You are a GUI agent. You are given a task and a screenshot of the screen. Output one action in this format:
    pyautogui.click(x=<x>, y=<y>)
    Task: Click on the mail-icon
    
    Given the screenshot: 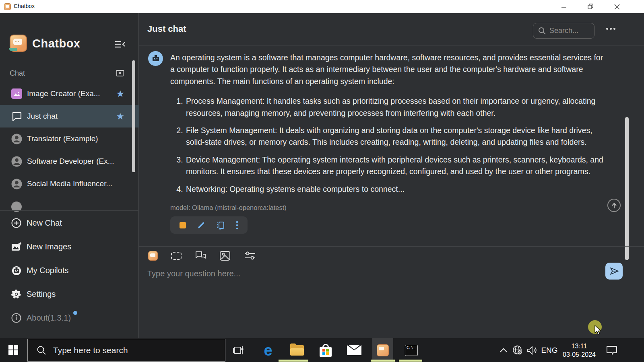 What is the action you would take?
    pyautogui.click(x=354, y=350)
    